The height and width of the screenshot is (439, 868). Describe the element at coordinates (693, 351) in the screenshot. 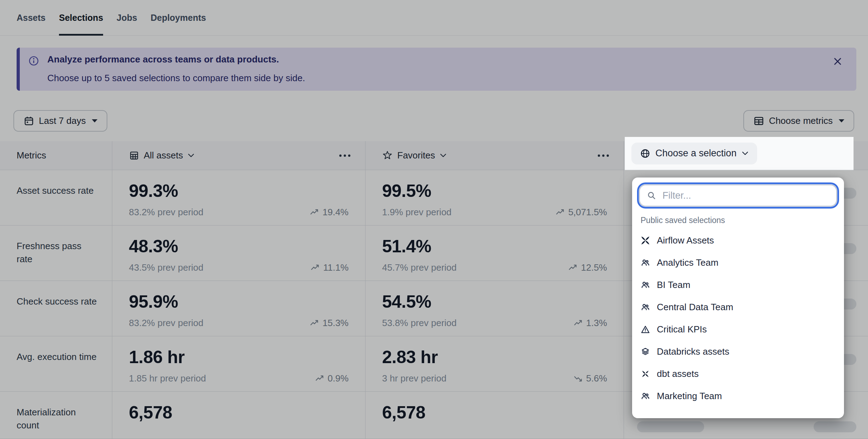

I see `selection-item-label: Databricks assets` at that location.